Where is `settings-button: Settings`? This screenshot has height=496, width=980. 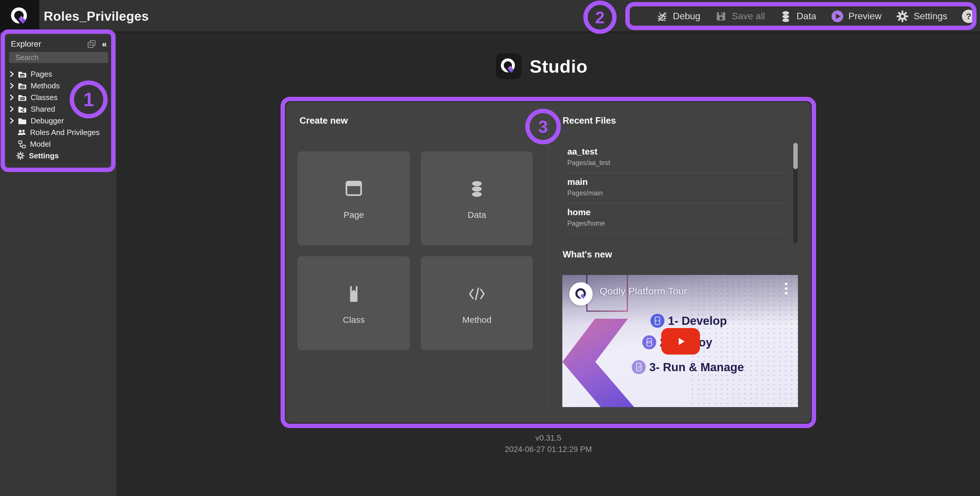 settings-button: Settings is located at coordinates (921, 16).